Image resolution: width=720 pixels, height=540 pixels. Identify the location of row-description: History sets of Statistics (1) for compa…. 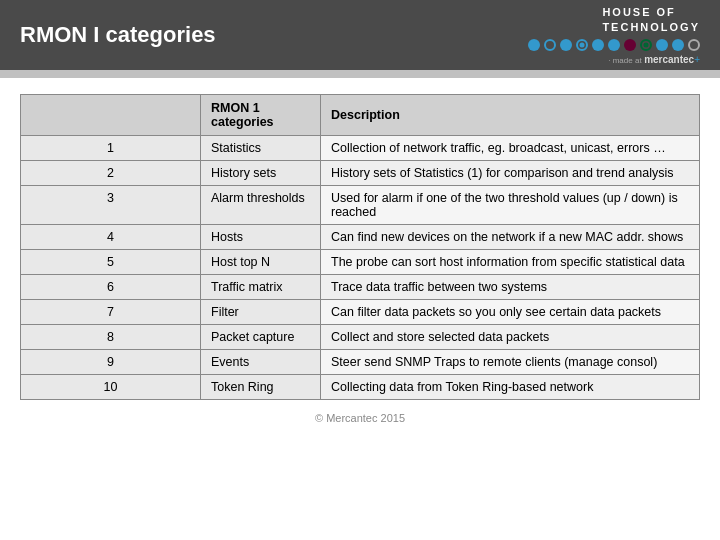
(510, 174).